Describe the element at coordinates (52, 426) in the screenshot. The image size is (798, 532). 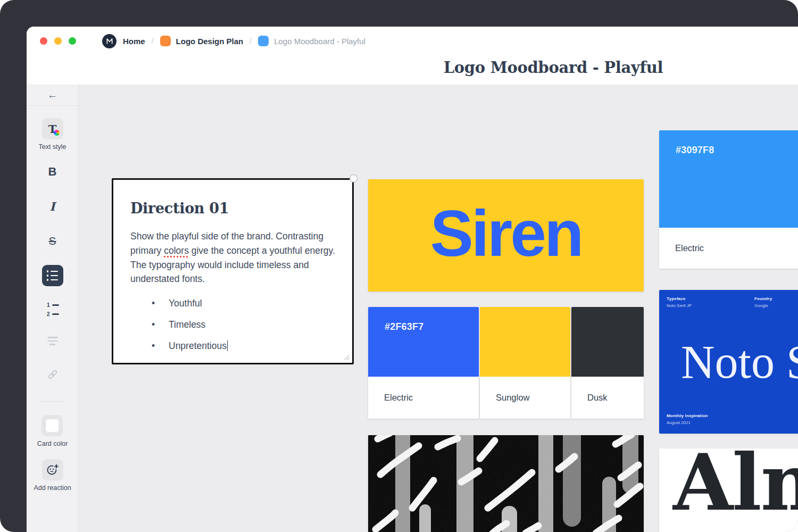
I see `card-color-icon` at that location.